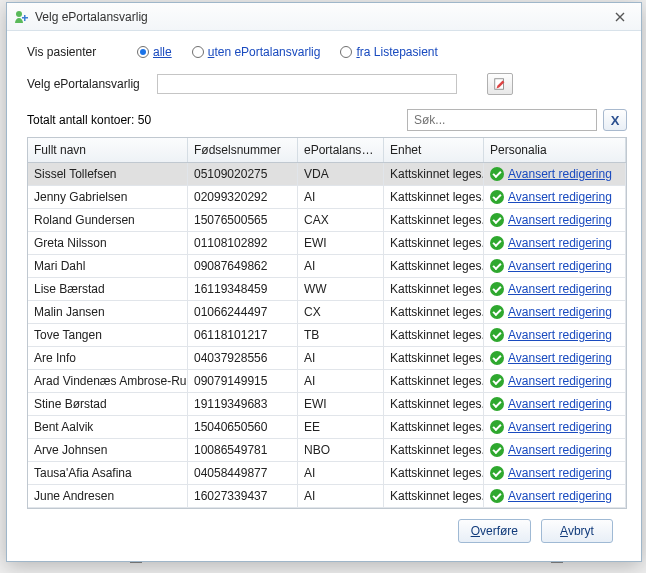  I want to click on cell-epa: EWI, so click(341, 243).